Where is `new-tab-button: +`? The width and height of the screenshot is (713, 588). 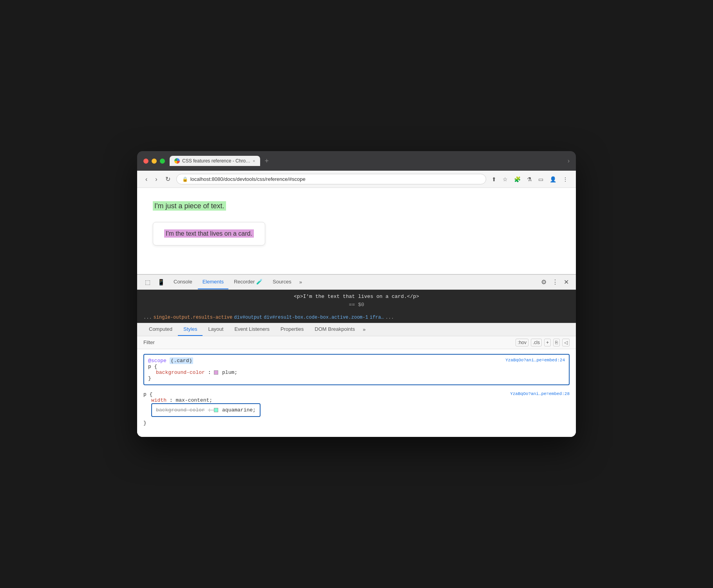 new-tab-button: + is located at coordinates (267, 161).